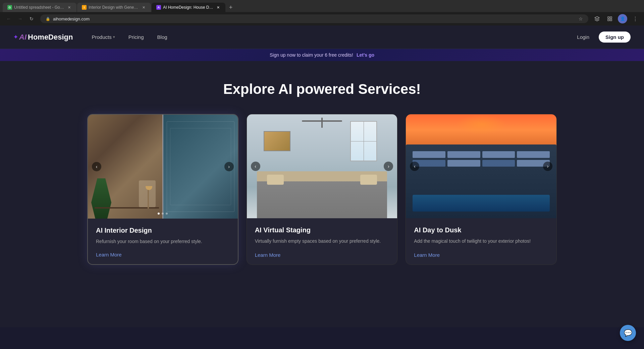 The width and height of the screenshot is (644, 349). What do you see at coordinates (628, 333) in the screenshot?
I see `chat-icon: 💬` at bounding box center [628, 333].